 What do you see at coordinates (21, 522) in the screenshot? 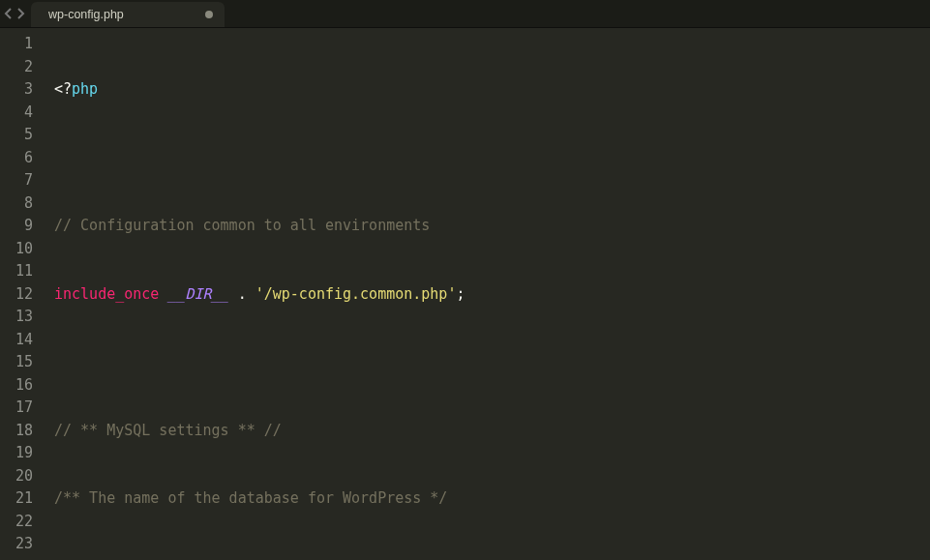
I see `line-number: 22` at bounding box center [21, 522].